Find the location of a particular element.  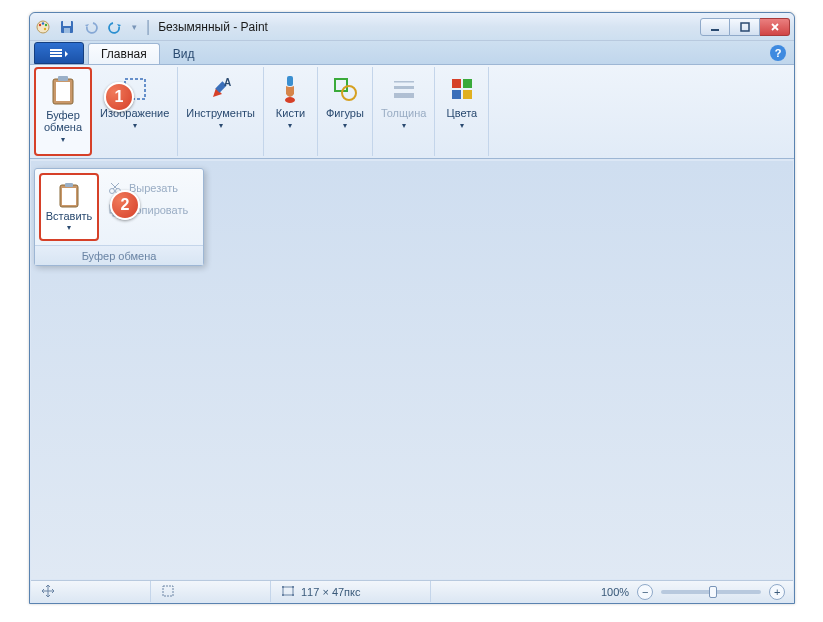

minimize-button is located at coordinates (715, 27).